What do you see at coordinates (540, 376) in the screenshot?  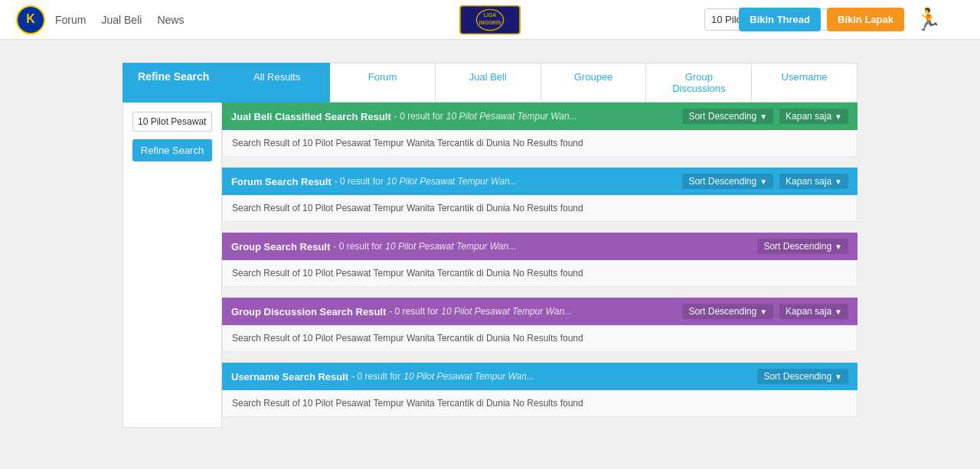 I see `username-result-header: Username Search Result - 0 result for 10…` at bounding box center [540, 376].